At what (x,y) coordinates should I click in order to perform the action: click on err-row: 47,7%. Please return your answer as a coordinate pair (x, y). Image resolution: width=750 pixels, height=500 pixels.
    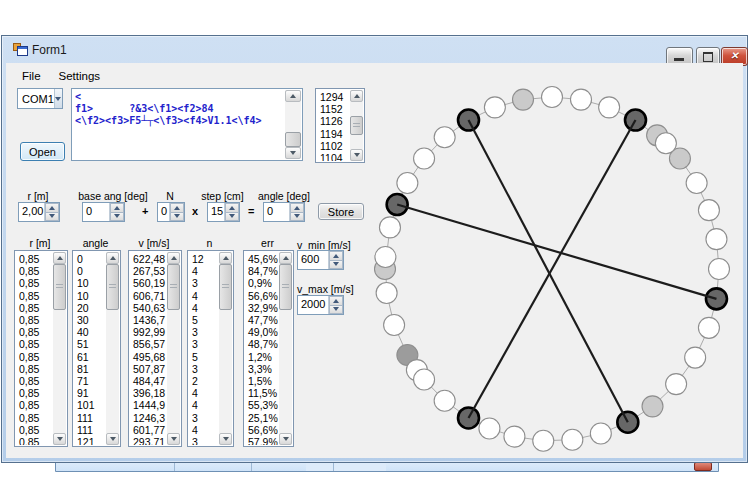
    Looking at the image, I should click on (262, 320).